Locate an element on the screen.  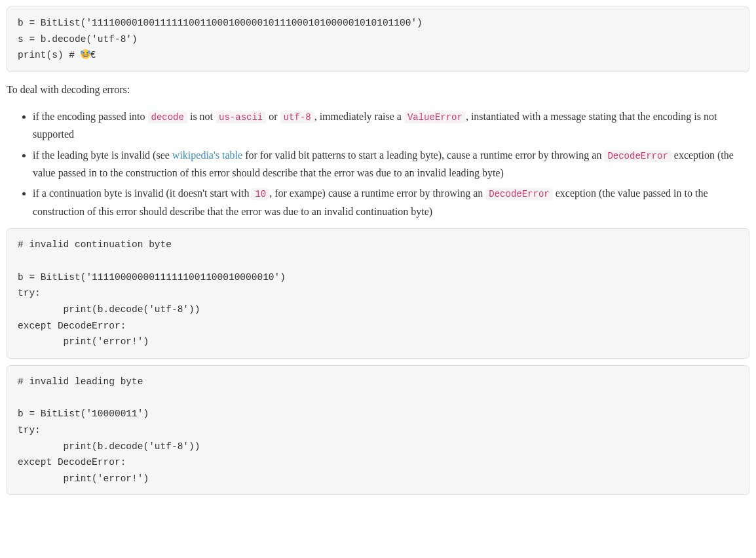
code-text: b = BitList('111100001001111110011000100… is located at coordinates (220, 39).